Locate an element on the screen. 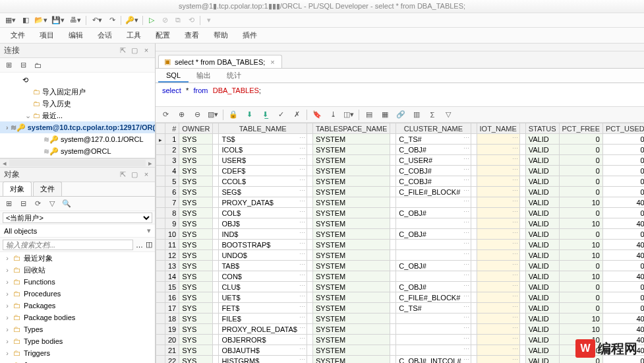 The height and width of the screenshot is (363, 644). chevron-down-icon: ▾ is located at coordinates (149, 231).